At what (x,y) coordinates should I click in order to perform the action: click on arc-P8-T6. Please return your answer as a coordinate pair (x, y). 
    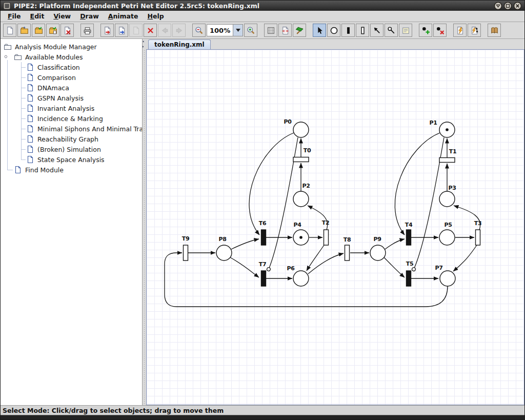
    Looking at the image, I should click on (245, 244).